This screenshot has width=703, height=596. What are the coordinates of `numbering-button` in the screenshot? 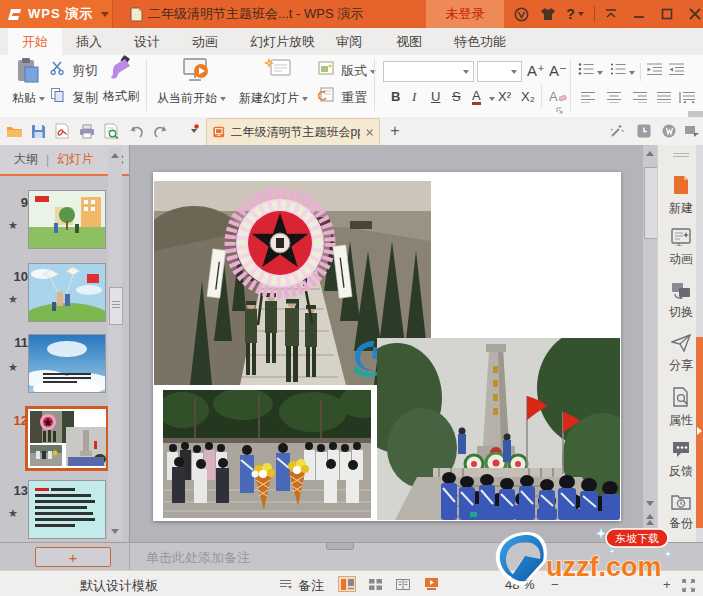 It's located at (622, 70).